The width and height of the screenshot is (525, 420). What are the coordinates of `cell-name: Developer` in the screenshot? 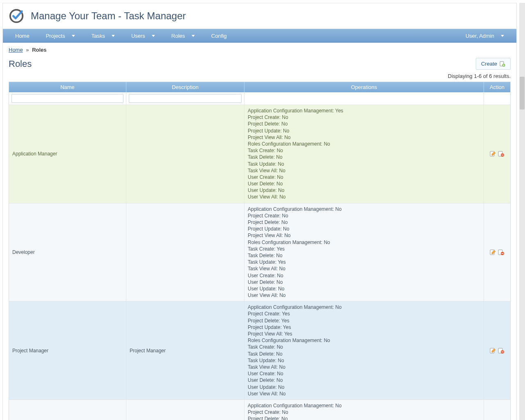 It's located at (68, 253).